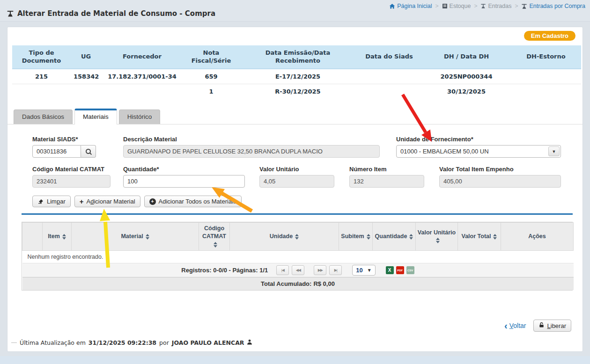  I want to click on voltar-link: ‹ Voltar, so click(515, 326).